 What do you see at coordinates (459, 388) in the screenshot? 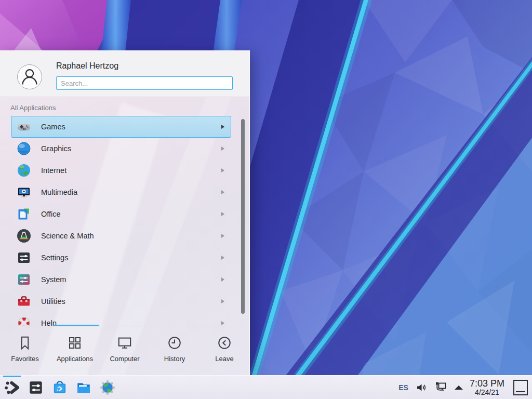
I see `expand-tray-icon` at bounding box center [459, 388].